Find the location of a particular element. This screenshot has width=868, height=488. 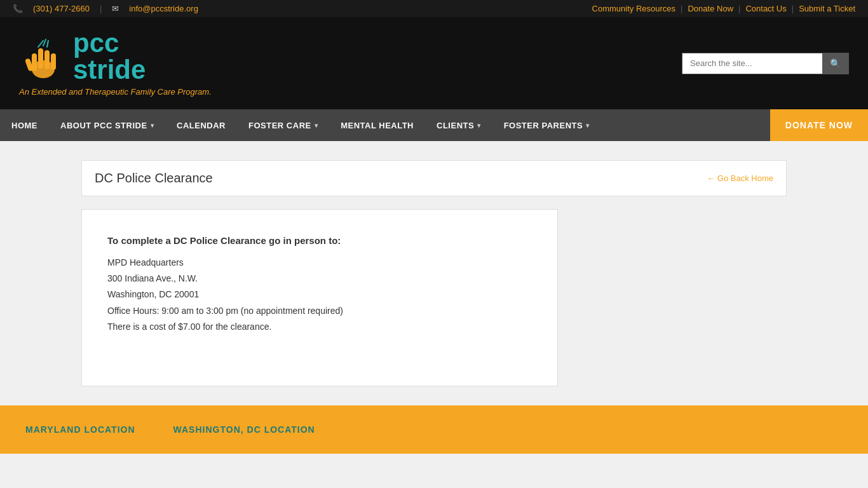

footer: MARYLAND LOCATION WASHINGTON, DC LOCATIO… is located at coordinates (434, 430).